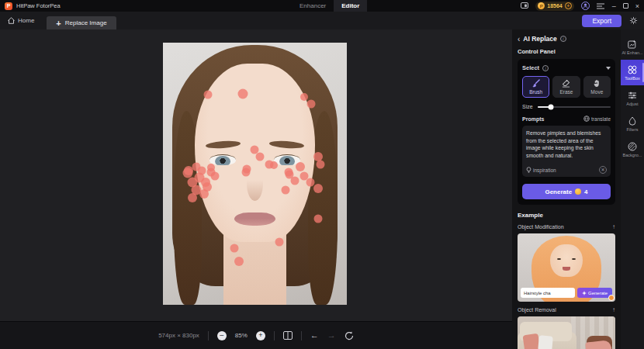 The width and height of the screenshot is (644, 349). I want to click on sidebar-item-background: Backgro..., so click(632, 149).